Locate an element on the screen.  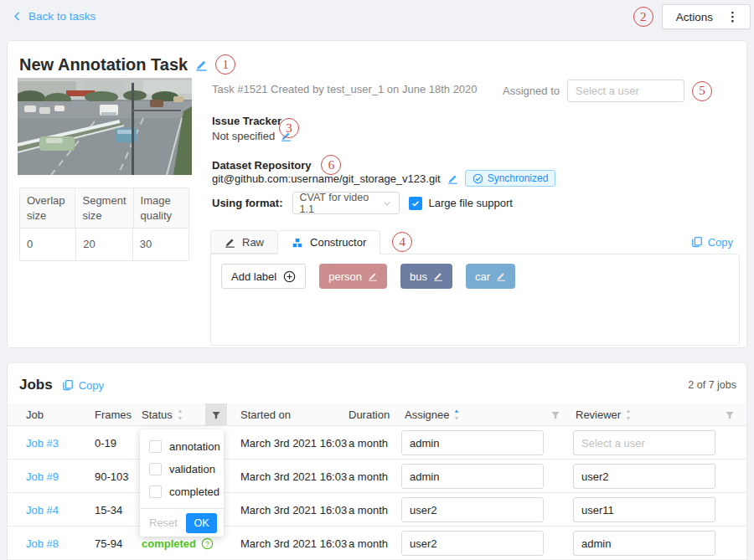
large-file-support-checkbox is located at coordinates (416, 203).